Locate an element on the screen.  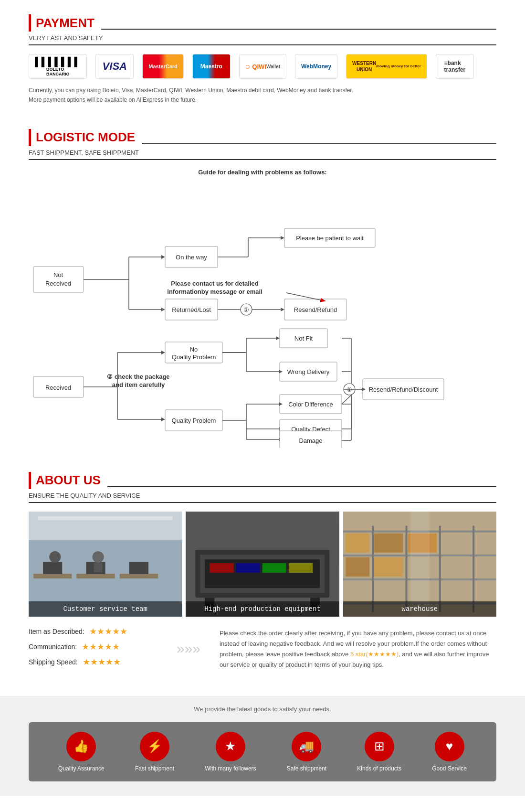
quality-icon-circle: 👍 is located at coordinates (81, 747).